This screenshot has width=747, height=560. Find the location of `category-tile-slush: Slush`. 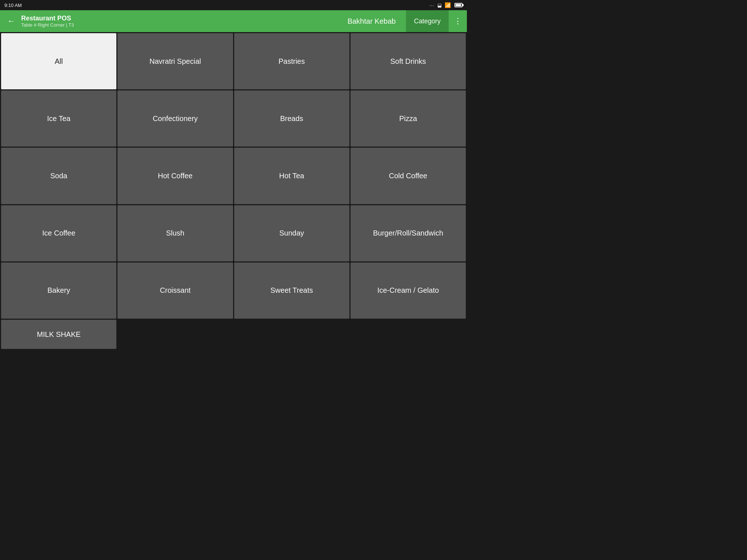

category-tile-slush: Slush is located at coordinates (175, 233).